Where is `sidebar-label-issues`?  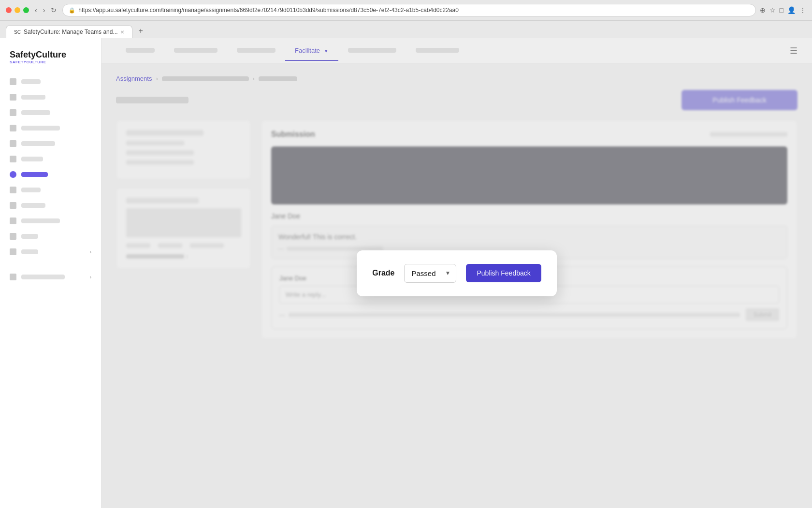 sidebar-label-issues is located at coordinates (33, 97).